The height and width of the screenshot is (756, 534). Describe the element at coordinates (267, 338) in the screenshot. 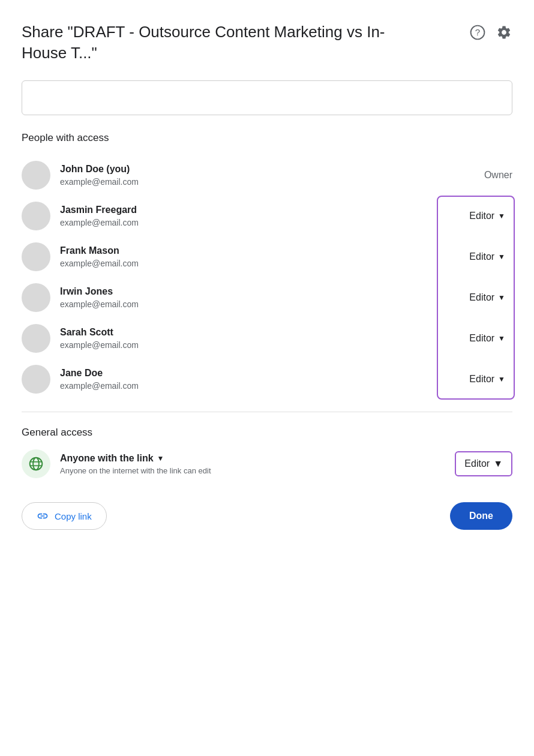

I see `person-row-sarah: Sarah Scott example@email.com Editor ▼` at that location.